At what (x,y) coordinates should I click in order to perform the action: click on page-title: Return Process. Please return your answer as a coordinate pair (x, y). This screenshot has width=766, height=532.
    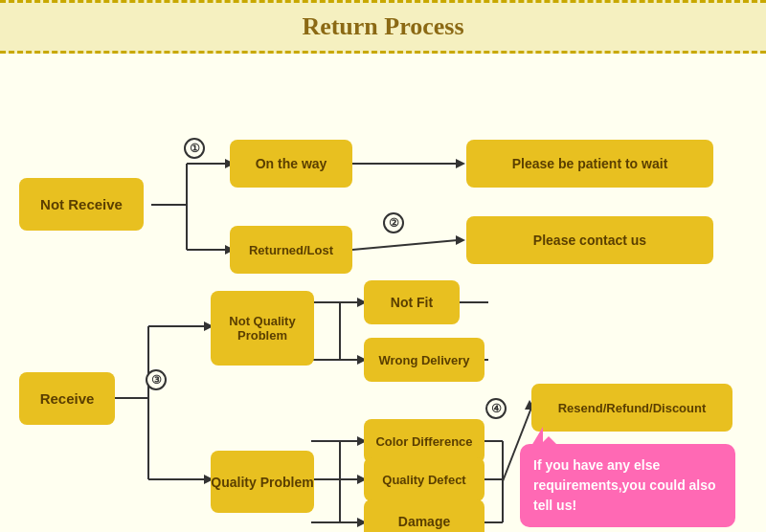
    Looking at the image, I should click on (383, 27).